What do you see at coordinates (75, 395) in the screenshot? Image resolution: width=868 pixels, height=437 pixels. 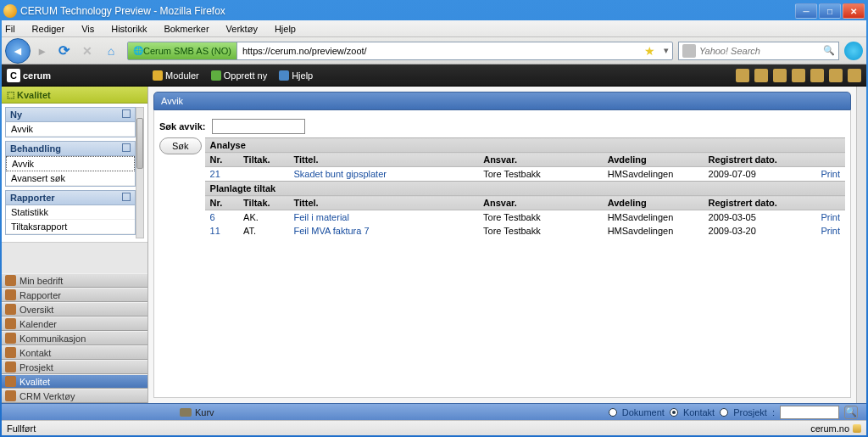 I see `accordion-crm-verktøy: CRM Verktøy` at bounding box center [75, 395].